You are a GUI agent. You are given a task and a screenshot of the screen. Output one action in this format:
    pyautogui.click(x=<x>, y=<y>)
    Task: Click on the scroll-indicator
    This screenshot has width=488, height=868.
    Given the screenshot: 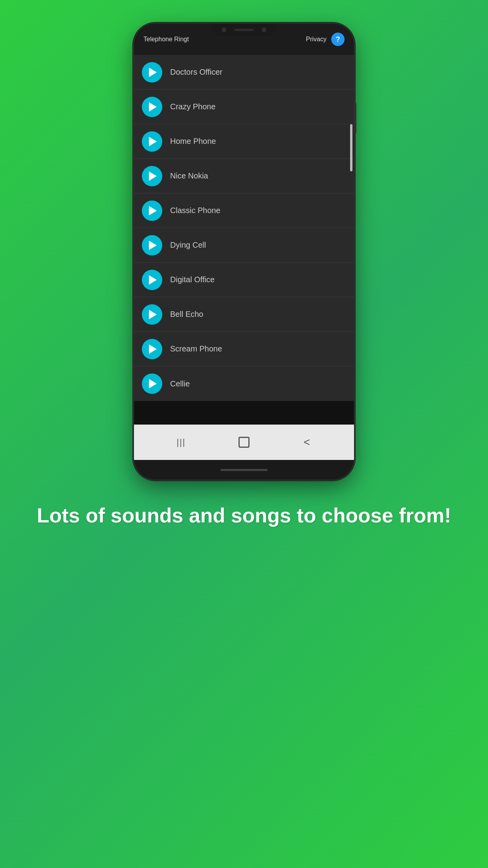 What is the action you would take?
    pyautogui.click(x=351, y=148)
    